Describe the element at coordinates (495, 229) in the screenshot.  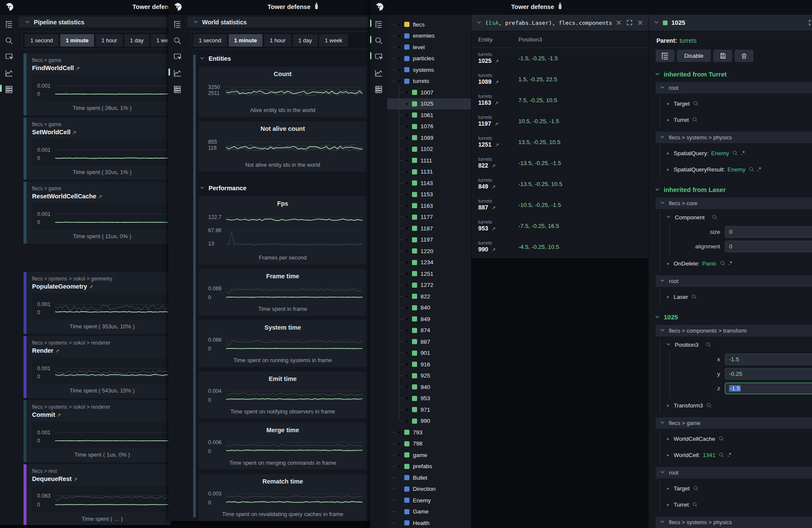
I see `entity-id-link: 953 ↗` at that location.